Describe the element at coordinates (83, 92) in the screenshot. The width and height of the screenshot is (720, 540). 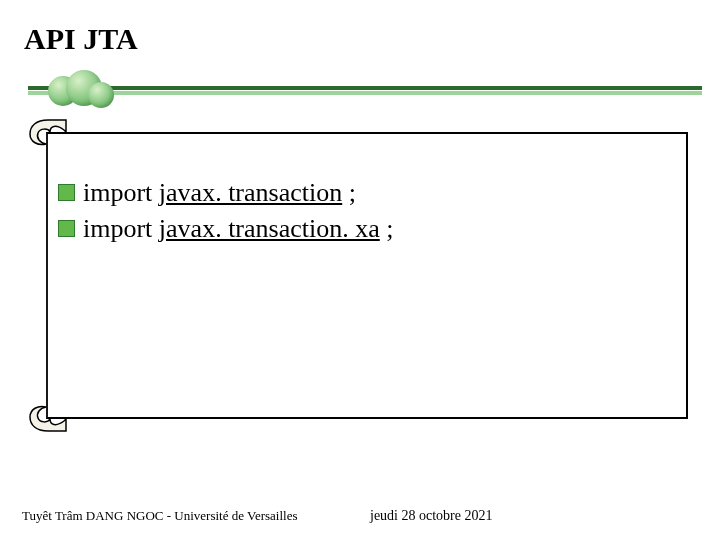
I see `accent-circles` at that location.